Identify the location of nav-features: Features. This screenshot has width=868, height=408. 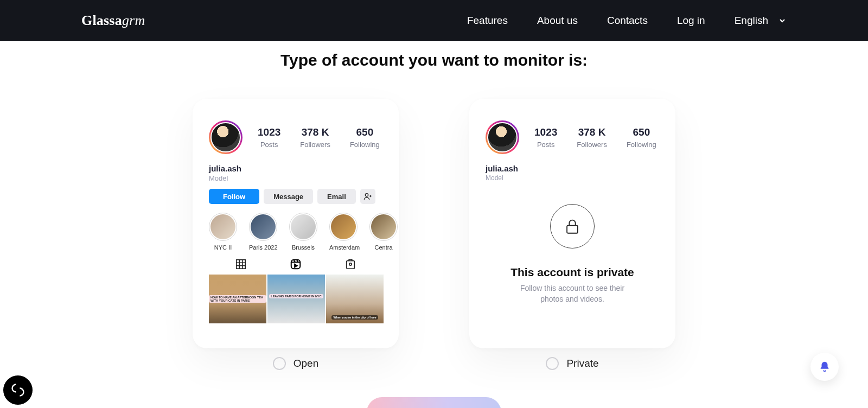
(487, 21).